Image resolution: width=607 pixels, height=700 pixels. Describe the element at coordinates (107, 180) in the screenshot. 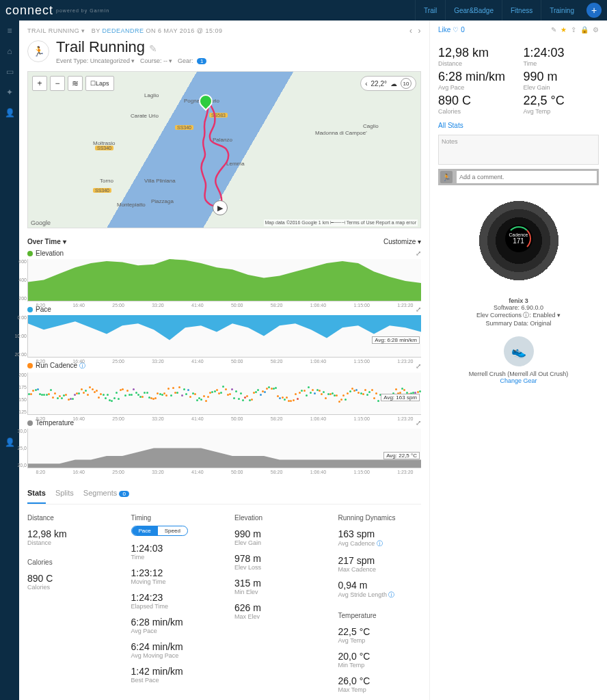

I see `map-place: Torno` at that location.